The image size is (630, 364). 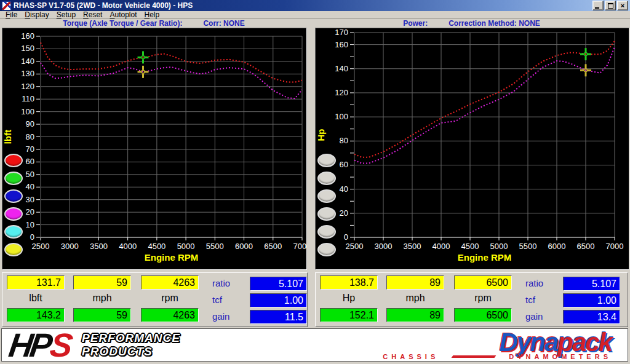 I want to click on restore-icon, so click(x=610, y=6).